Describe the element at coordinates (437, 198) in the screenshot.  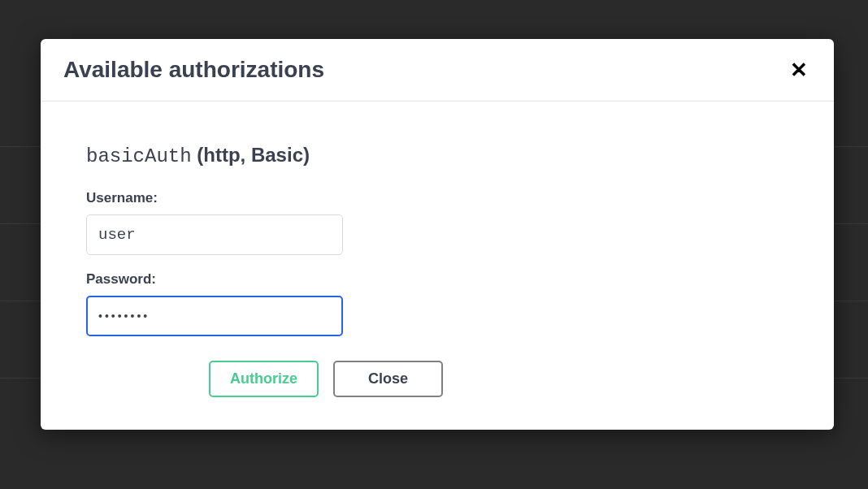
I see `username-label: Username:` at that location.